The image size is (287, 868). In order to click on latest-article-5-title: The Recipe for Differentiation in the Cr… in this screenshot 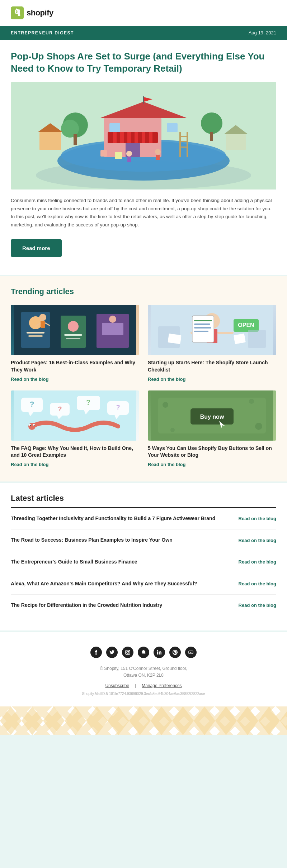, I will do `click(121, 605)`.